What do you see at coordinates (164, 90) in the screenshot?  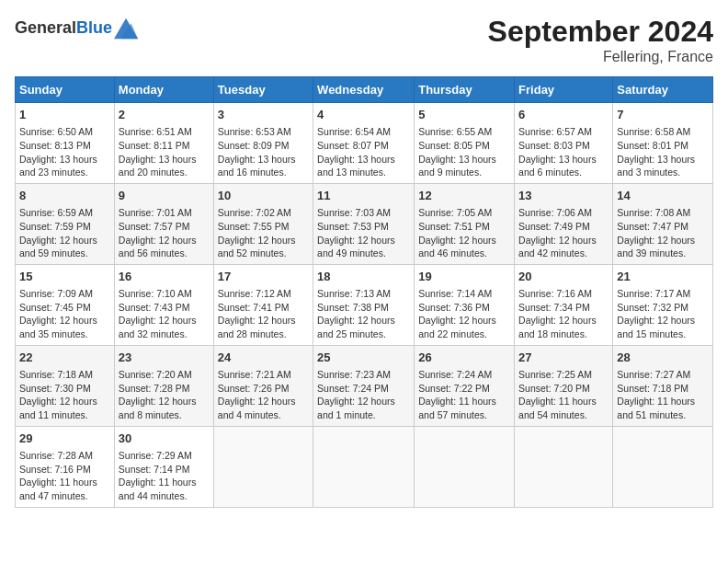 I see `col-monday: Monday` at bounding box center [164, 90].